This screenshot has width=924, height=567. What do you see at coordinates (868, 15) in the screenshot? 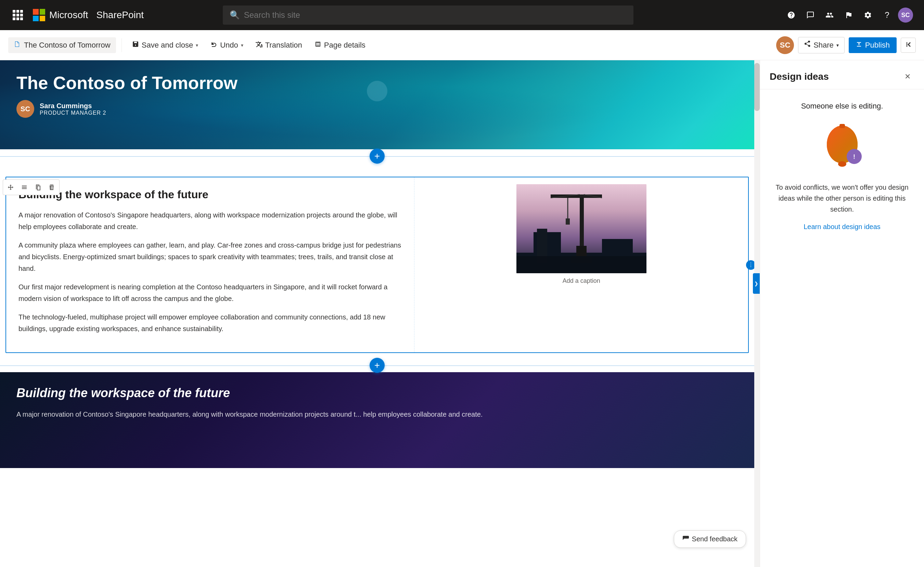
I see `settings-icon-button` at bounding box center [868, 15].